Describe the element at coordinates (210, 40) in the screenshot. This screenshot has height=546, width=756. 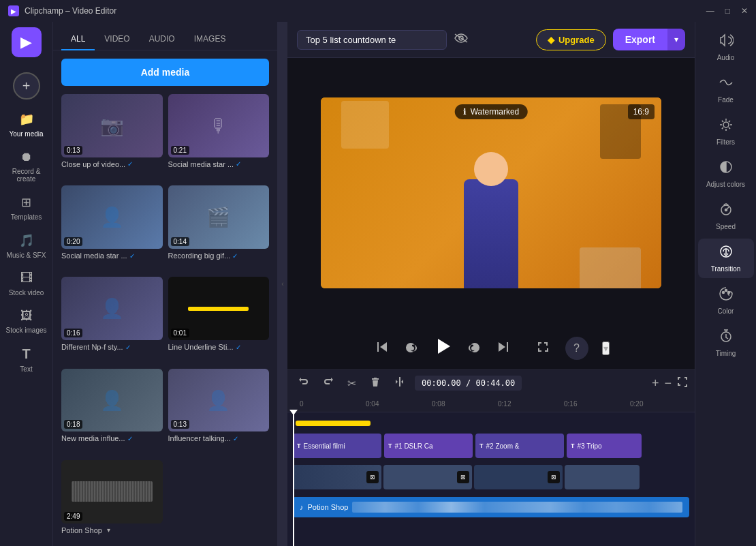
I see `tab-images: IMAGES` at that location.